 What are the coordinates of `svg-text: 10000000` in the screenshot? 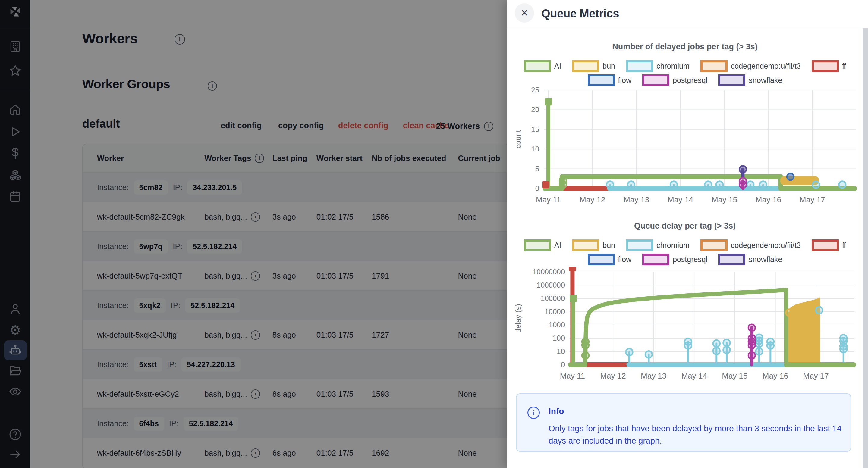 It's located at (549, 272).